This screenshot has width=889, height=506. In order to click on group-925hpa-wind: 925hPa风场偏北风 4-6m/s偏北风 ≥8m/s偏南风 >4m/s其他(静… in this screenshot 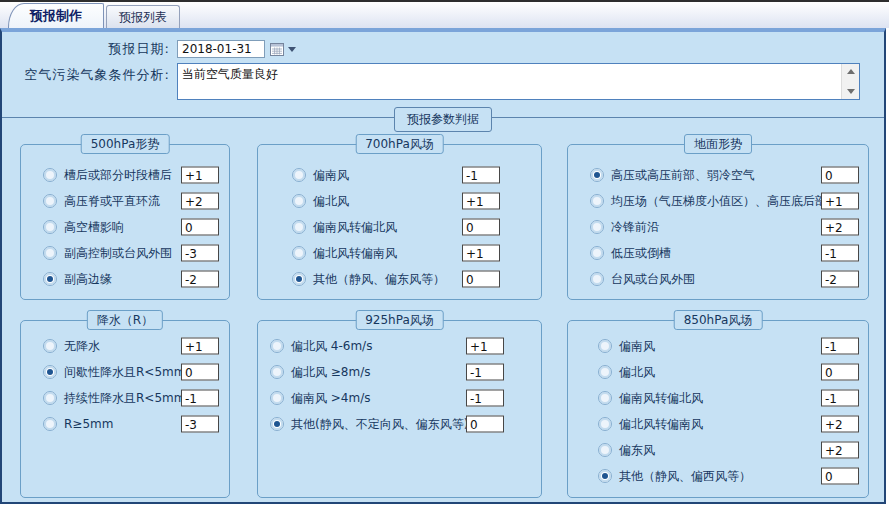, I will do `click(400, 409)`.